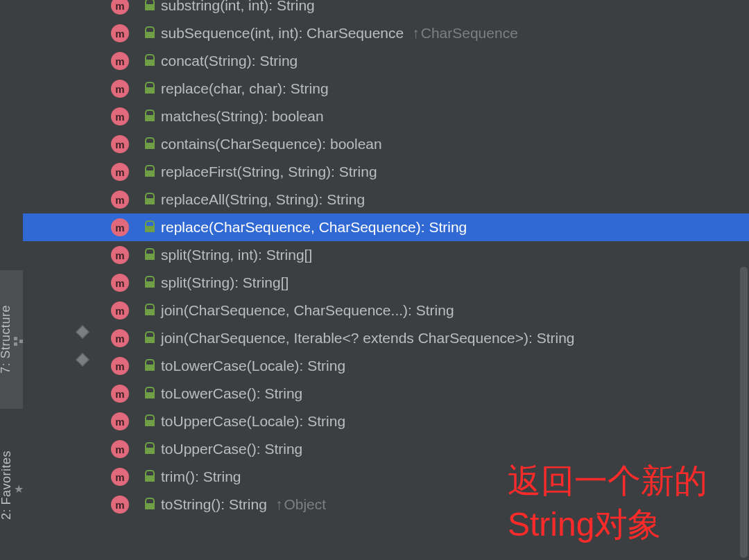 The height and width of the screenshot is (560, 749). I want to click on method-row: msubstring(int, int): String, so click(386, 10).